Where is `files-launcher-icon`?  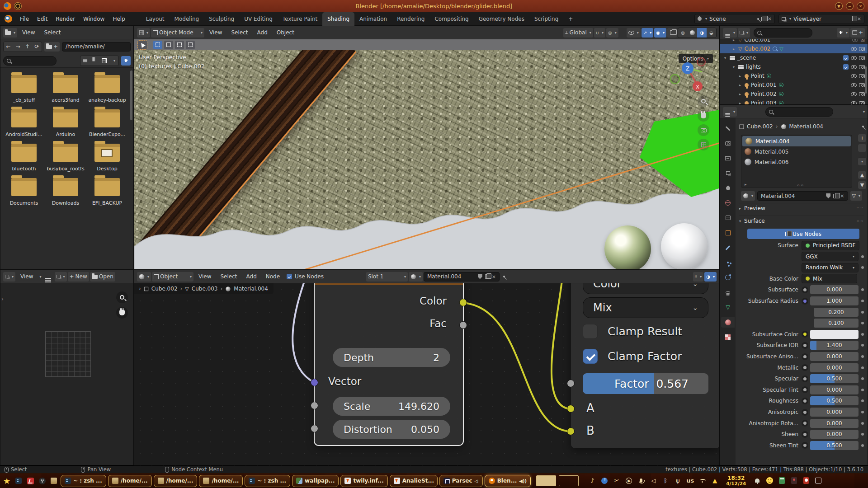
files-launcher-icon is located at coordinates (54, 481).